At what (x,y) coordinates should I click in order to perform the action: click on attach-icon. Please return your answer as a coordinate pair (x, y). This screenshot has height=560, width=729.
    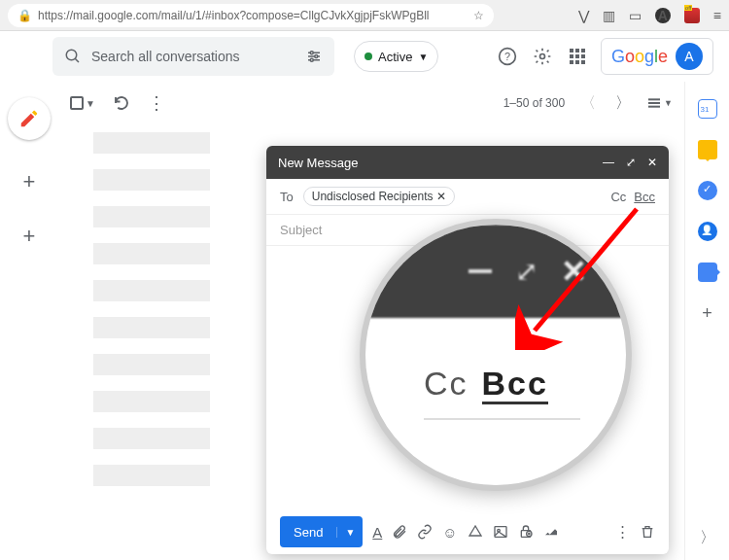
    Looking at the image, I should click on (399, 532).